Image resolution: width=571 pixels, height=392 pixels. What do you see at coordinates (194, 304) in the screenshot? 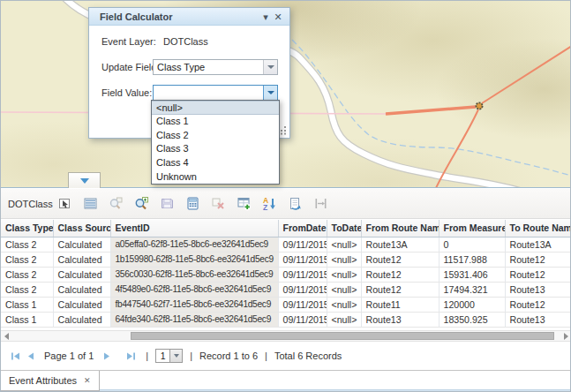
I see `cell: fb447540-62f7-11e5-8bc6-ee32641d5ec9` at bounding box center [194, 304].